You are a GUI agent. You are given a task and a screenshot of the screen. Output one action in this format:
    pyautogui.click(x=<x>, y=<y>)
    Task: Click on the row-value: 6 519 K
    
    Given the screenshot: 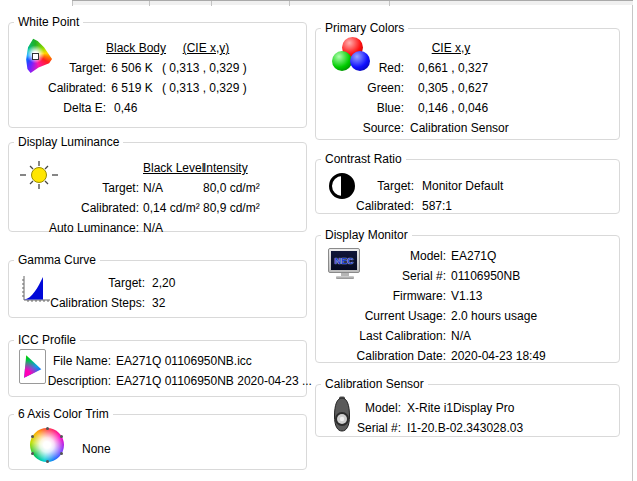 What is the action you would take?
    pyautogui.click(x=132, y=88)
    